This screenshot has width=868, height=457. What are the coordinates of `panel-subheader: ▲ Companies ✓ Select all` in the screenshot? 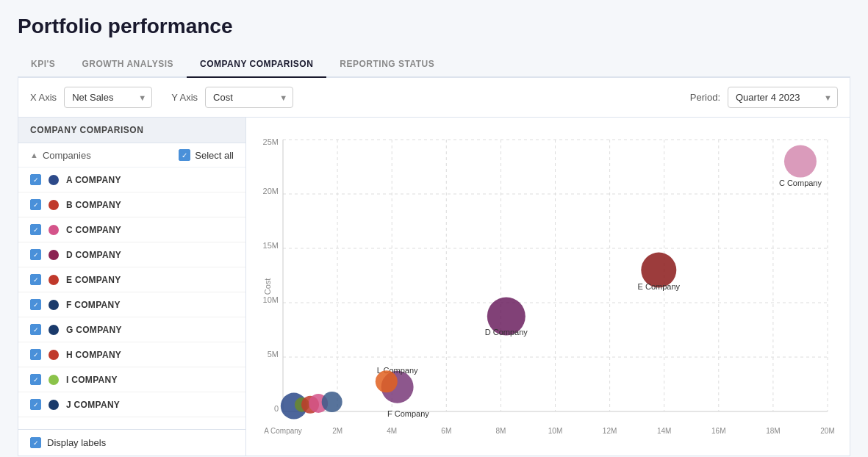 It's located at (132, 156).